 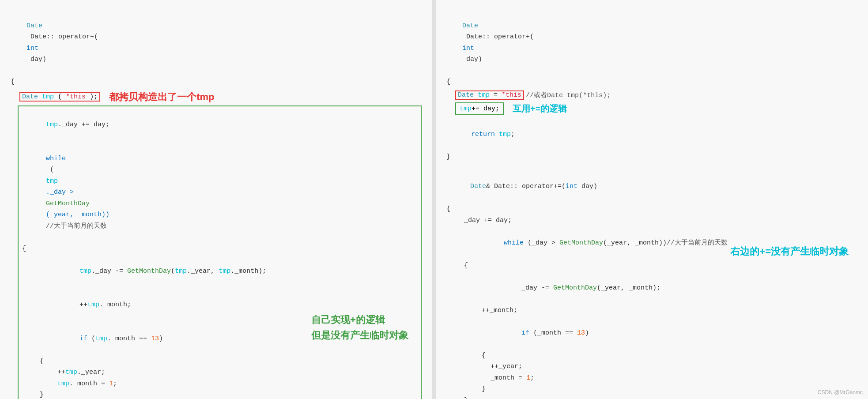 I want to click on while-open-right: {, so click(x=587, y=266).